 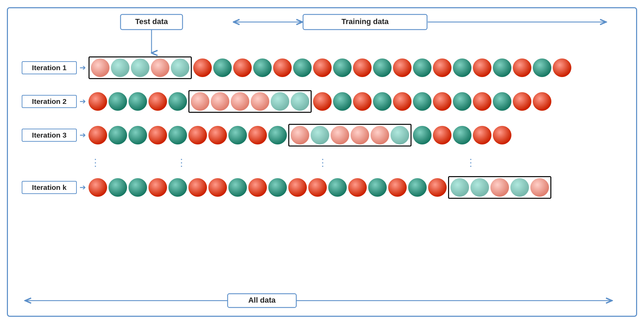 I want to click on iter2-test-box, so click(x=250, y=101).